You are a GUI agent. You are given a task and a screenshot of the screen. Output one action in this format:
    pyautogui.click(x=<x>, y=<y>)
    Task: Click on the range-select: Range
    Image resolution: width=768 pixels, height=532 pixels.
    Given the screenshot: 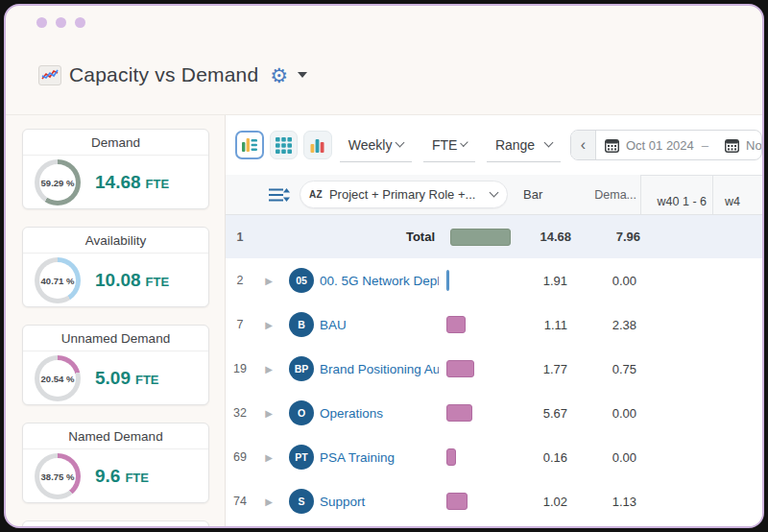 What is the action you would take?
    pyautogui.click(x=524, y=150)
    